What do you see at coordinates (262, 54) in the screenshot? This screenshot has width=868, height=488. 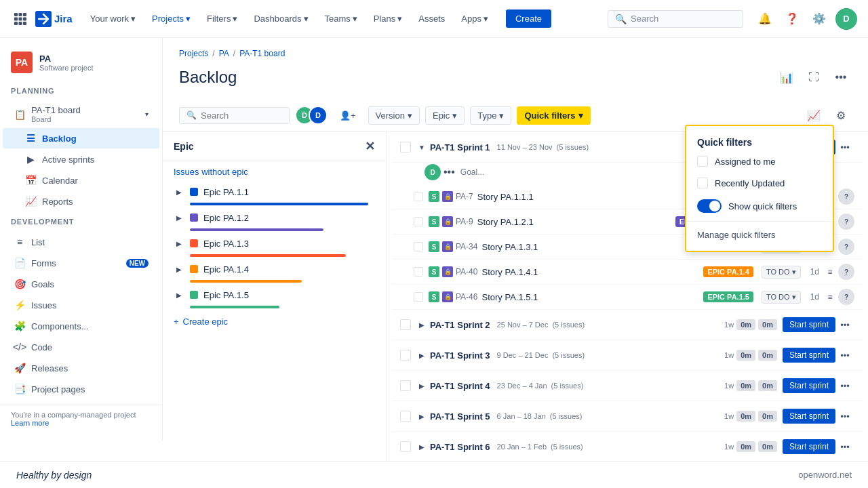 I see `breadcrumb-board: PA-T1 board` at bounding box center [262, 54].